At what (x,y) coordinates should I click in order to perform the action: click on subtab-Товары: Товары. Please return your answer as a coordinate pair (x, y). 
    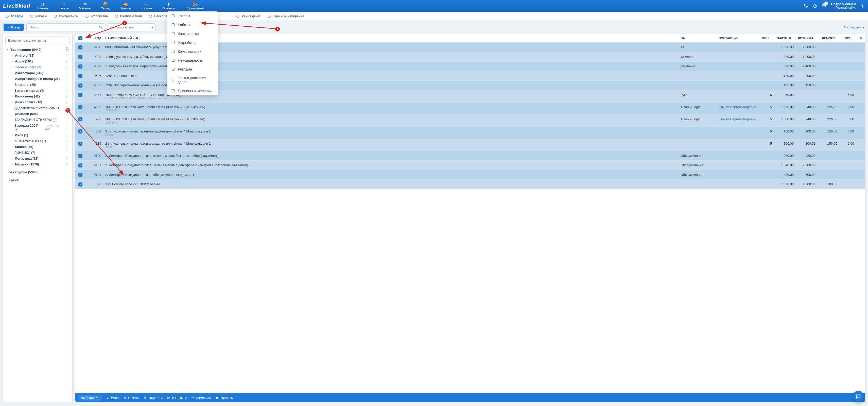
    Looking at the image, I should click on (14, 16).